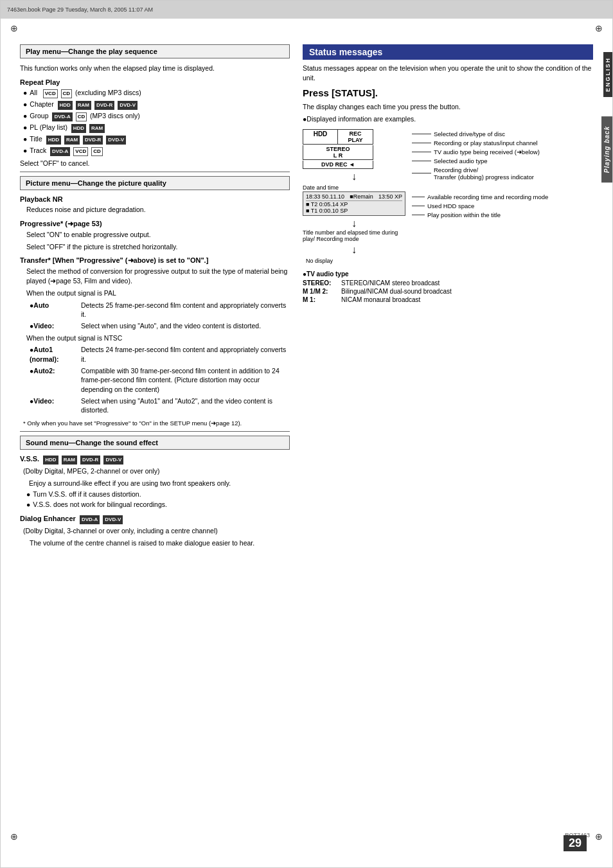  What do you see at coordinates (158, 495) in the screenshot?
I see `list-item: ● Turn V.S.S. off if it causes distortio…` at bounding box center [158, 495].